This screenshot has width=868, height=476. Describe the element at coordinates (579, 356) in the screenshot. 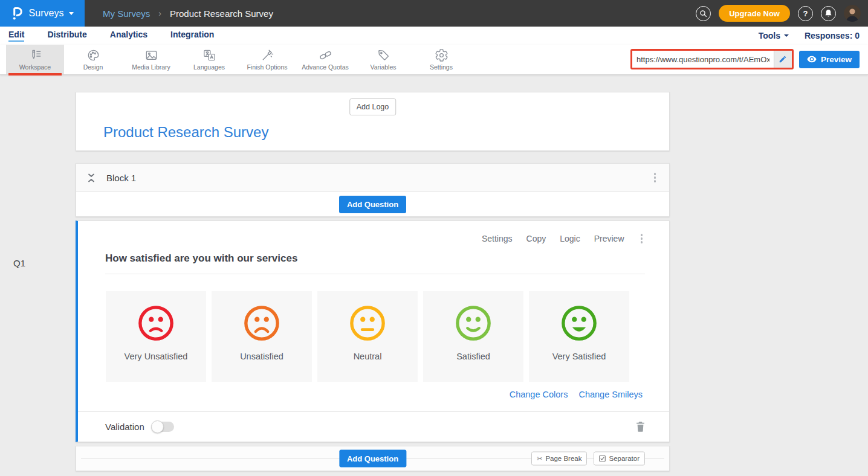

I see `smiley-option-label: Very Satisfied` at that location.